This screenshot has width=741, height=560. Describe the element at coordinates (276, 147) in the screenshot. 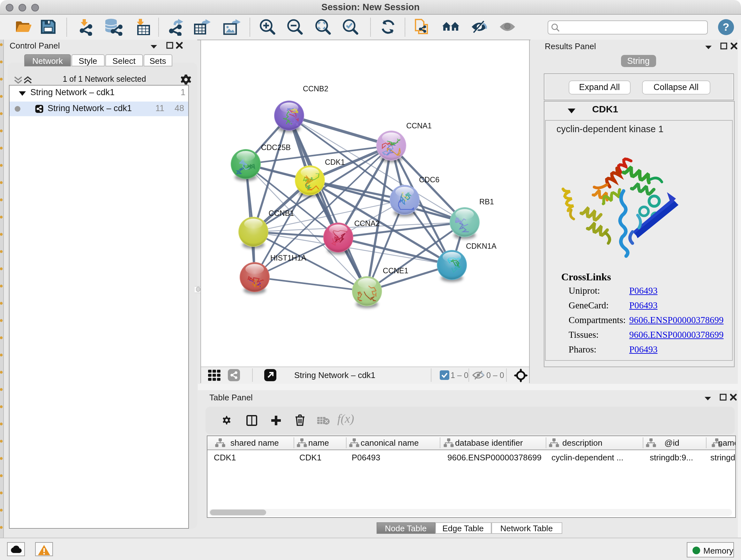

I see `svg-text: CDC25B` at that location.